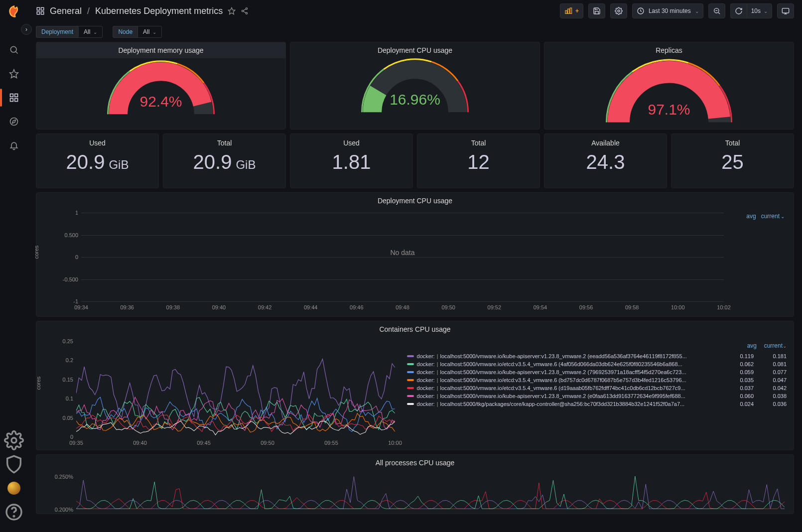  Describe the element at coordinates (14, 74) in the screenshot. I see `star-icon` at that location.